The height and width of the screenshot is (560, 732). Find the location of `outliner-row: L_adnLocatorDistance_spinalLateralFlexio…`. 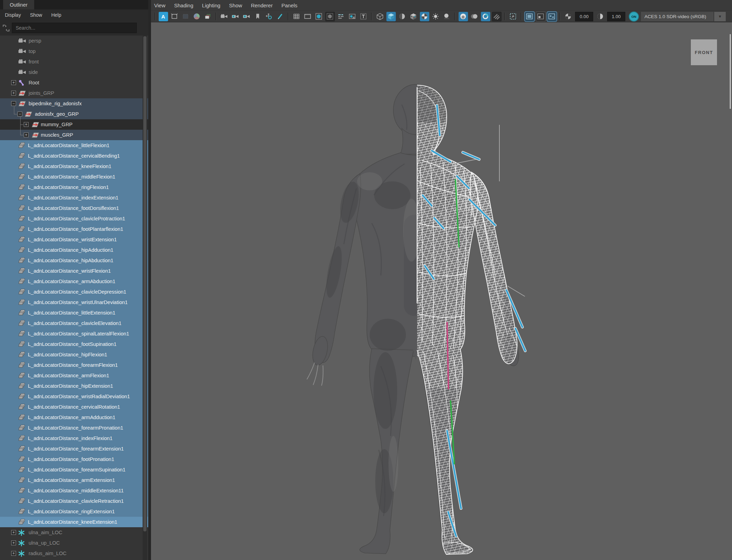

outliner-row: L_adnLocatorDistance_spinalLateralFlexio… is located at coordinates (74, 334).